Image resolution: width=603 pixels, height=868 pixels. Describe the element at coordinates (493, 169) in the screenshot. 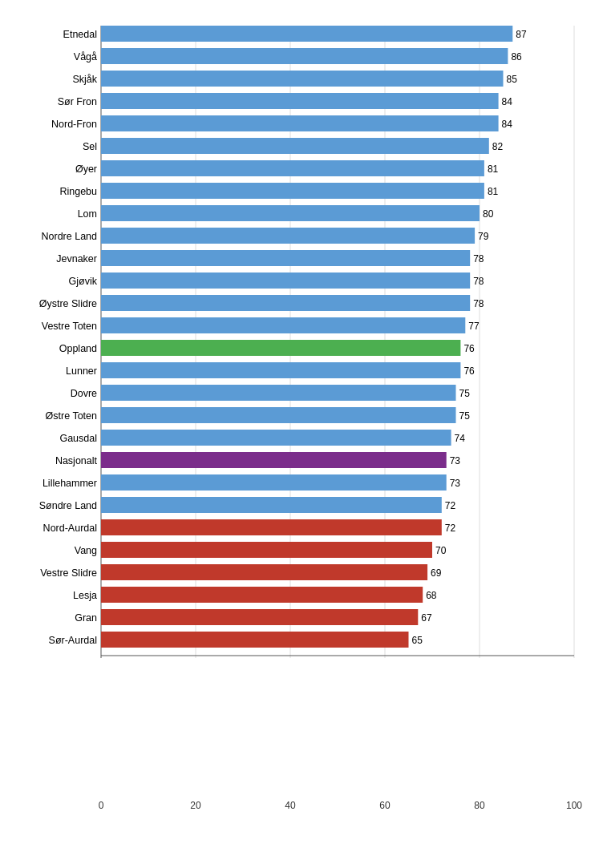

I see `bar-value-6: 81` at that location.